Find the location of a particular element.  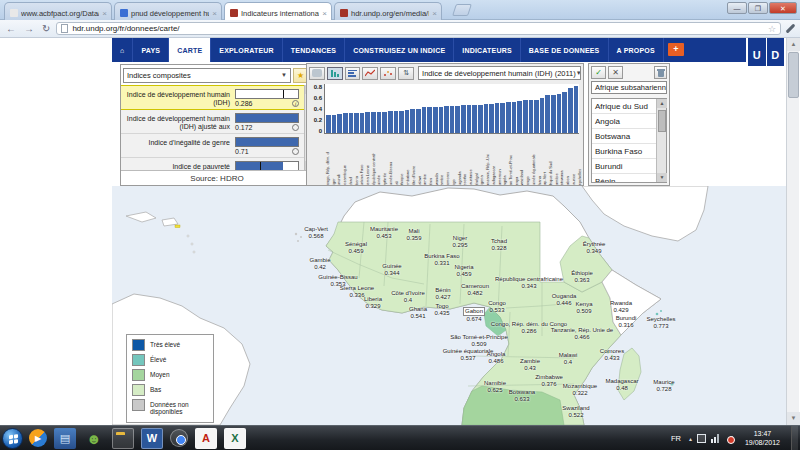

scroll-down-arrow: ▼ is located at coordinates (794, 418).